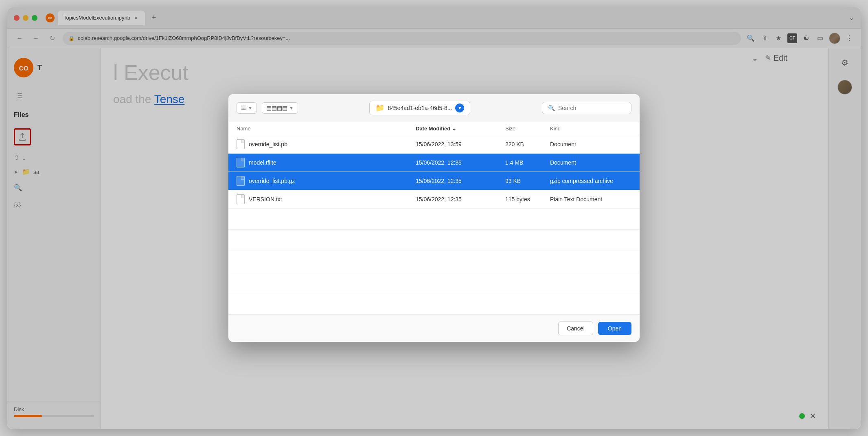  I want to click on dialog-footer: Cancel Open, so click(434, 328).